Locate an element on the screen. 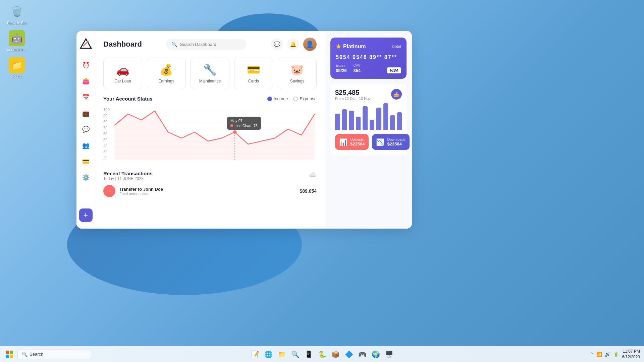 The width and height of the screenshot is (644, 362). android-icon: 🤖 android Ic... is located at coordinates (17, 41).